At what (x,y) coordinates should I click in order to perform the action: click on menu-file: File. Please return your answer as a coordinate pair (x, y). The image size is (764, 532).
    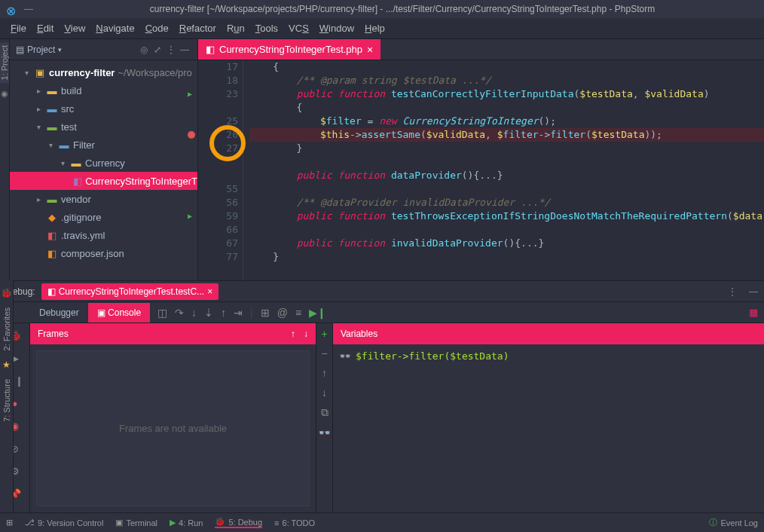
    Looking at the image, I should click on (18, 29).